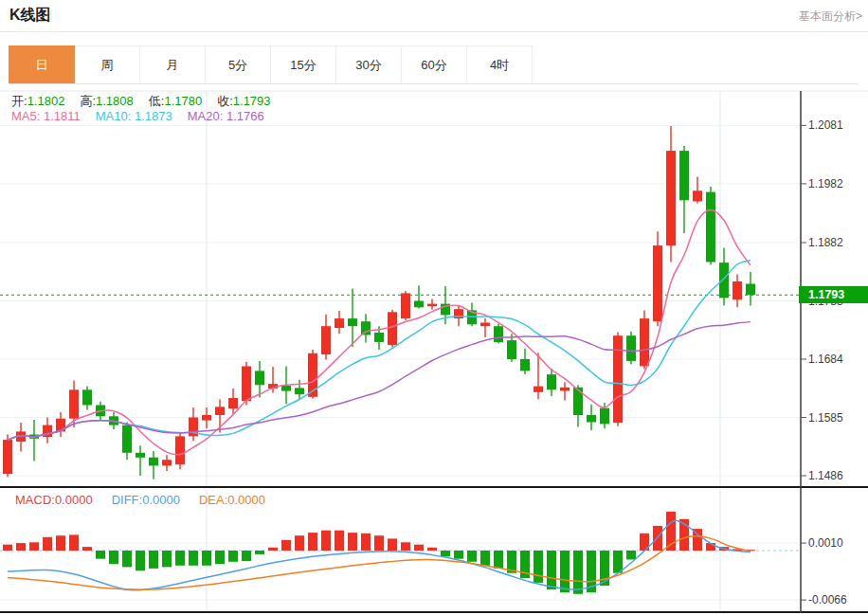 This screenshot has width=868, height=615. Describe the element at coordinates (38, 101) in the screenshot. I see `open-readout: 开:1.1802` at that location.